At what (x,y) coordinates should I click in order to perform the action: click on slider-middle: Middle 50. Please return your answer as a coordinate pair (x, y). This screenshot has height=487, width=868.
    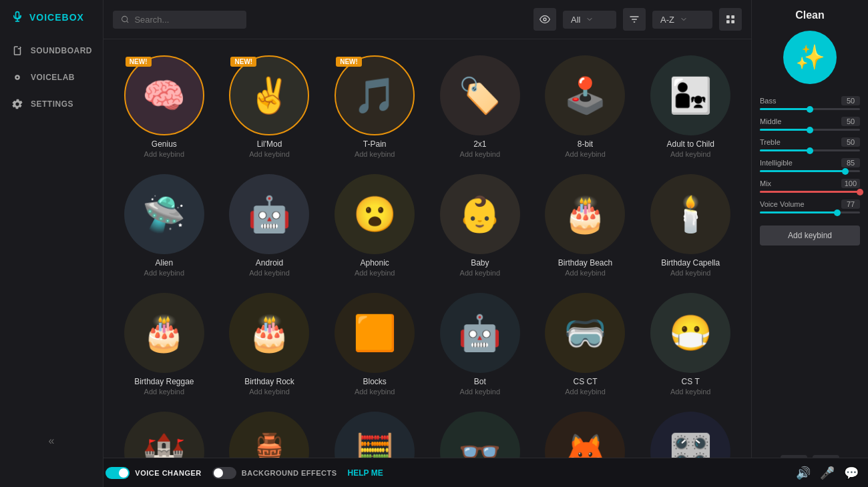
    Looking at the image, I should click on (810, 124).